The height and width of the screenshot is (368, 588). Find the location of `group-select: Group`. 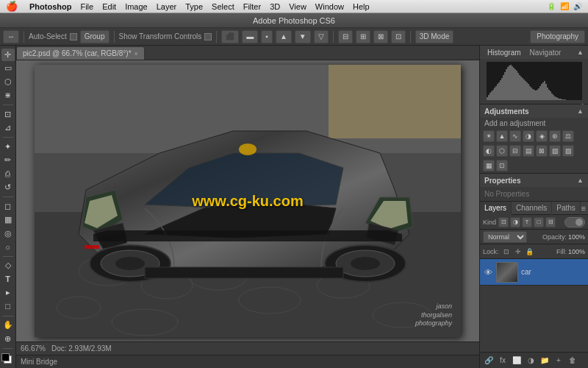

group-select: Group is located at coordinates (95, 37).